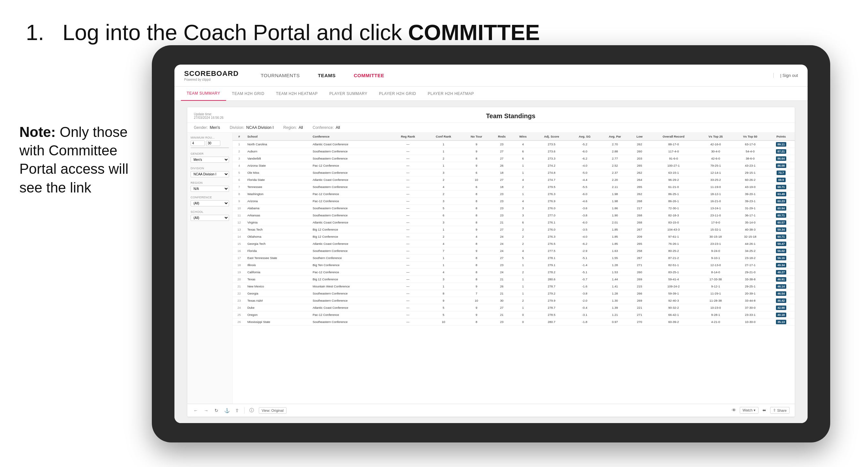 The image size is (868, 467). I want to click on table-cell: 43-23-1, so click(750, 166).